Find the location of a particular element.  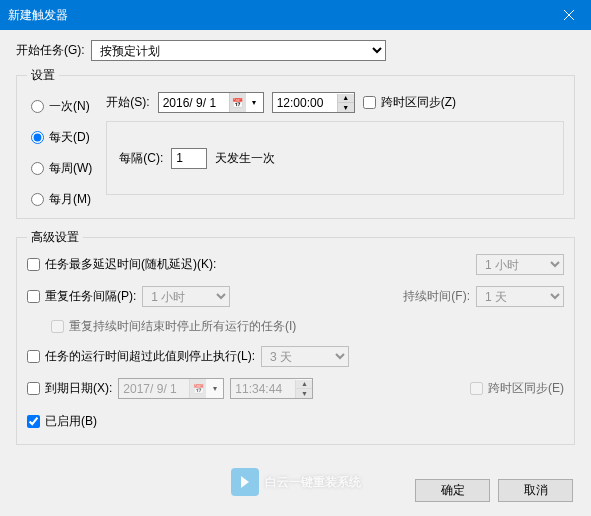

delay-check-input is located at coordinates (34, 264).